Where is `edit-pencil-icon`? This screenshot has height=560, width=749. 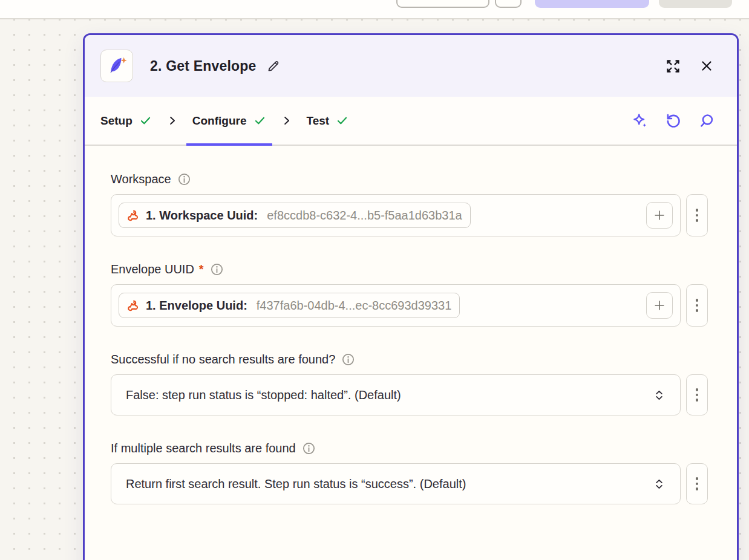 edit-pencil-icon is located at coordinates (273, 66).